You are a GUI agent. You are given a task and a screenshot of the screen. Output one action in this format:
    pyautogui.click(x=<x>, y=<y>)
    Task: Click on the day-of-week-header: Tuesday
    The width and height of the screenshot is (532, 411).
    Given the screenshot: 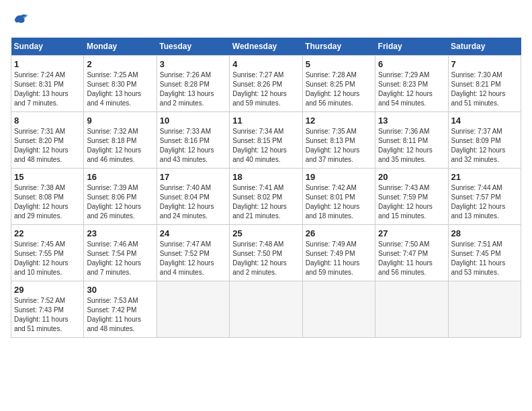 What is the action you would take?
    pyautogui.click(x=193, y=47)
    